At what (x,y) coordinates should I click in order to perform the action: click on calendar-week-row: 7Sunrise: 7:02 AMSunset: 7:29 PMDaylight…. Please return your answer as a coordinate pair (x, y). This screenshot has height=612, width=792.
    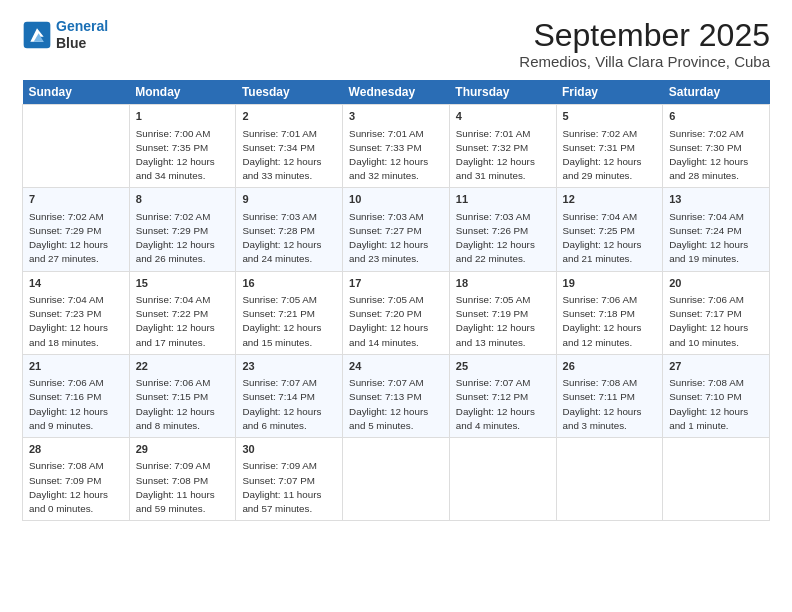
    Looking at the image, I should click on (396, 230).